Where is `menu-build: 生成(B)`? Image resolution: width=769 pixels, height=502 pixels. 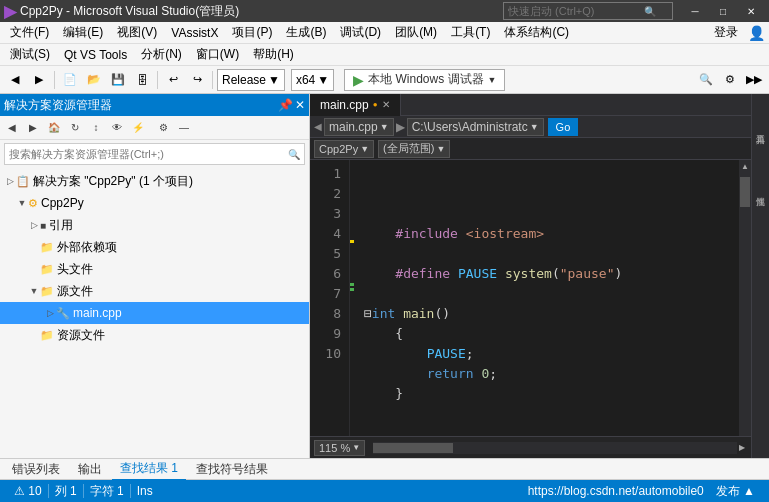
menu-build: 生成(B) is located at coordinates (306, 32).